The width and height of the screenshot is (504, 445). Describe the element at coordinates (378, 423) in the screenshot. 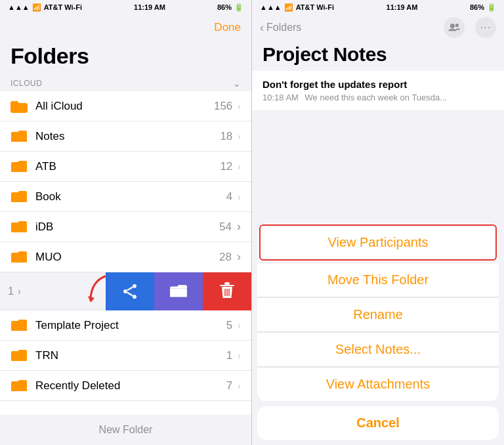

I see `cancel-label: Cancel` at that location.